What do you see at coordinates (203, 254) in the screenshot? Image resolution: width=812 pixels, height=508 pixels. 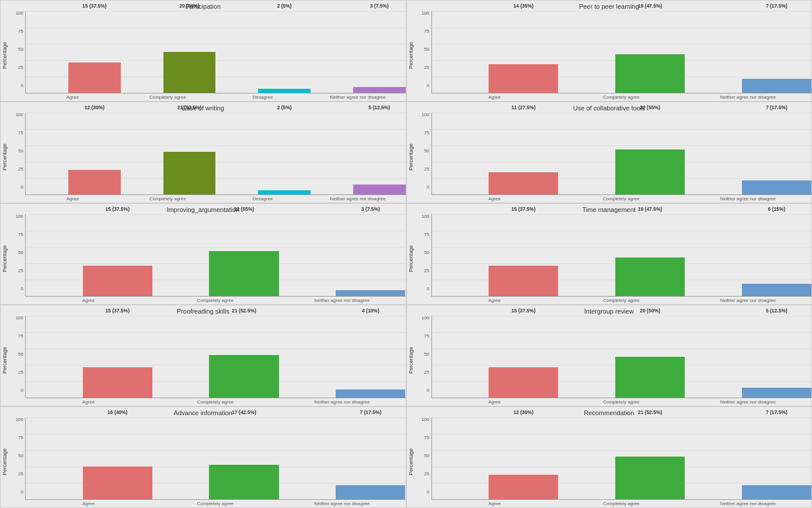 I see `chart-improving-argumentation: Improving_argumentationPercentage0255075…` at bounding box center [203, 254].